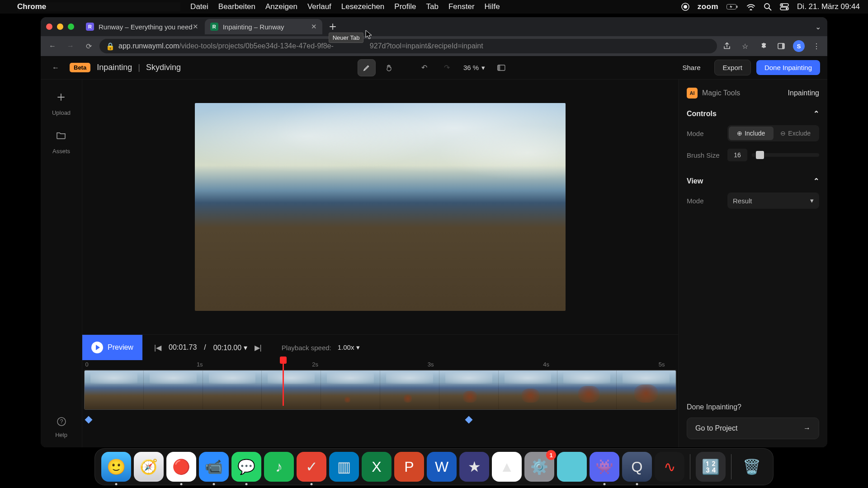  Describe the element at coordinates (264, 27) in the screenshot. I see `tab-inpainting: R Inpainting – Runway ✕` at that location.